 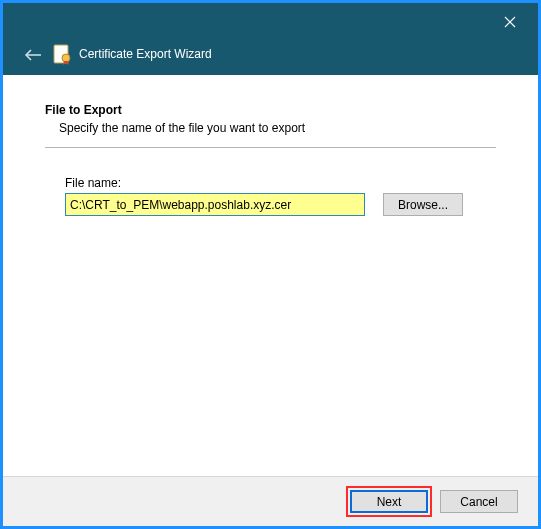 I want to click on section-title: File to Export, so click(x=270, y=110).